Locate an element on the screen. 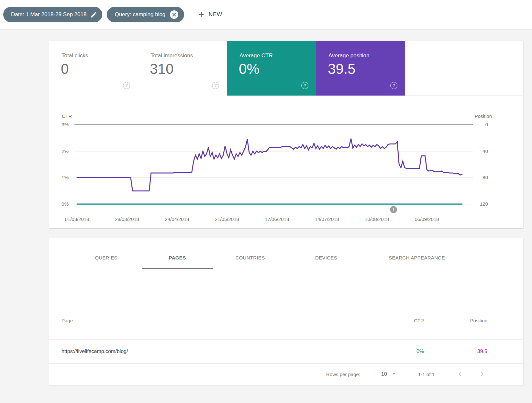 The height and width of the screenshot is (403, 532). new-filter-button: + NEW is located at coordinates (210, 15).